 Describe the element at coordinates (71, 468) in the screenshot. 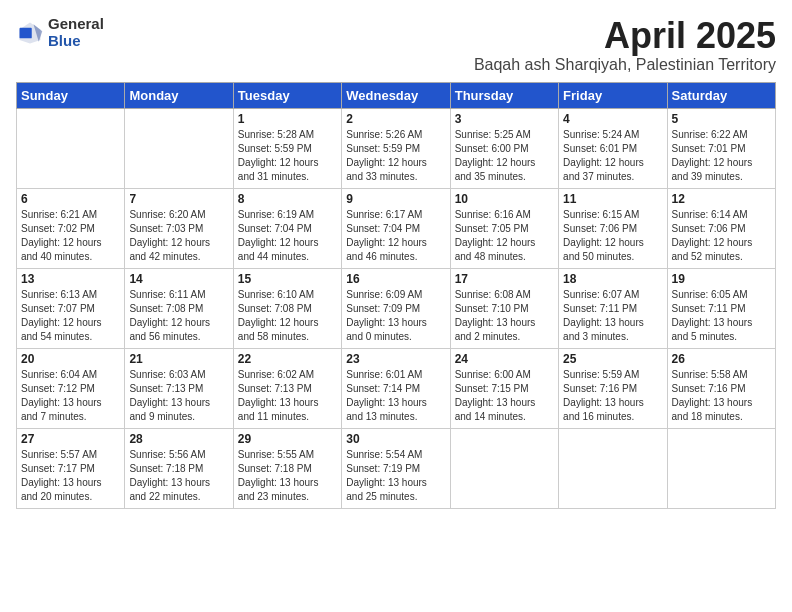

I see `calendar-day-27: 27Sunrise: 5:57 AM Sunset: 7:17 PM Dayli…` at that location.